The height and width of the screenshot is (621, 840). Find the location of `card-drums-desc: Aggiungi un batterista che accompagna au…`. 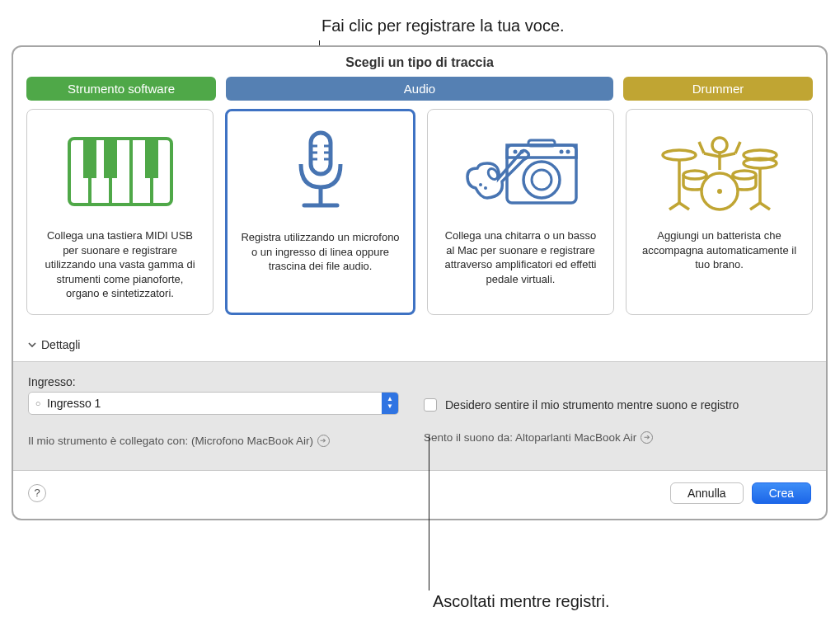

card-drums-desc: Aggiungi un batterista che accompagna au… is located at coordinates (719, 251).